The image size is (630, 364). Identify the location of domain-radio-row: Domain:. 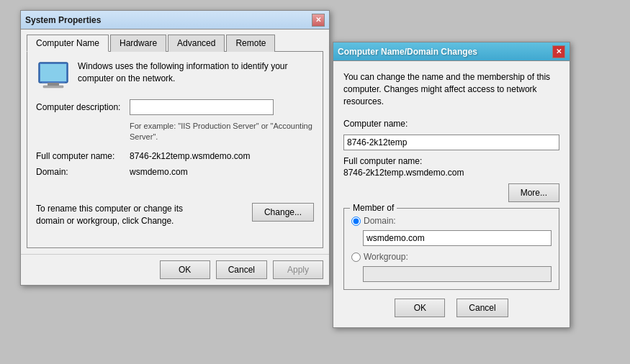
(451, 221).